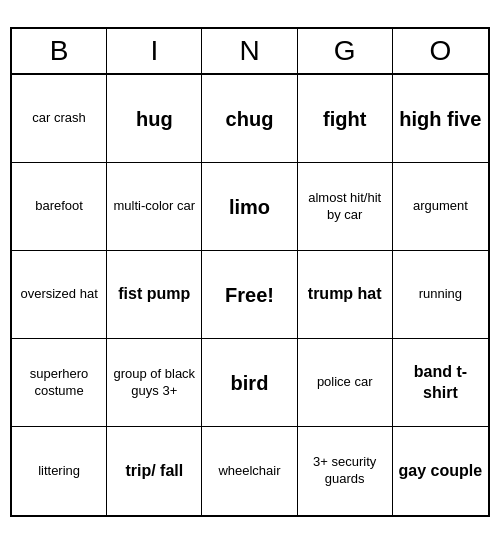  Describe the element at coordinates (250, 207) in the screenshot. I see `bingo-cell-7: limo` at that location.